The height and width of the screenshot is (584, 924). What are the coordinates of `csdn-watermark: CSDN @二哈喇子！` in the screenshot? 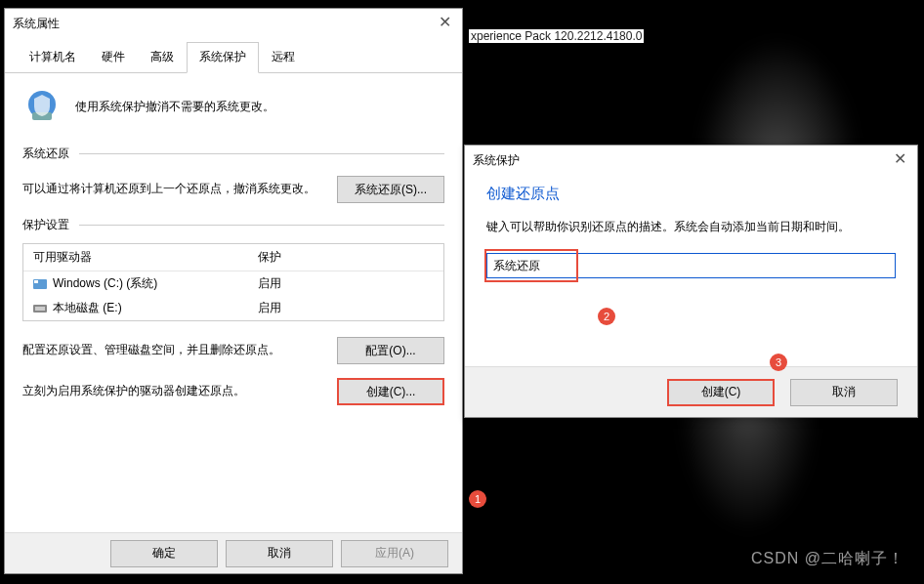 It's located at (828, 559).